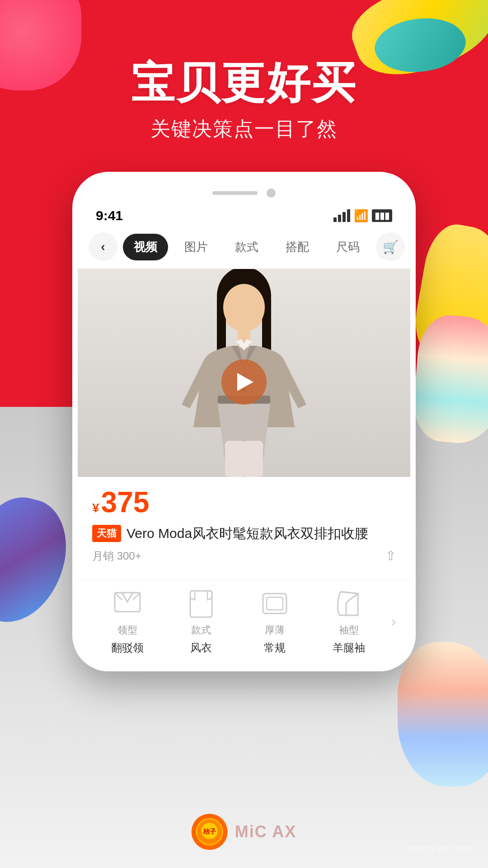 The width and height of the screenshot is (488, 868). I want to click on bottom-brand: 桔子 MiC AX, so click(244, 832).